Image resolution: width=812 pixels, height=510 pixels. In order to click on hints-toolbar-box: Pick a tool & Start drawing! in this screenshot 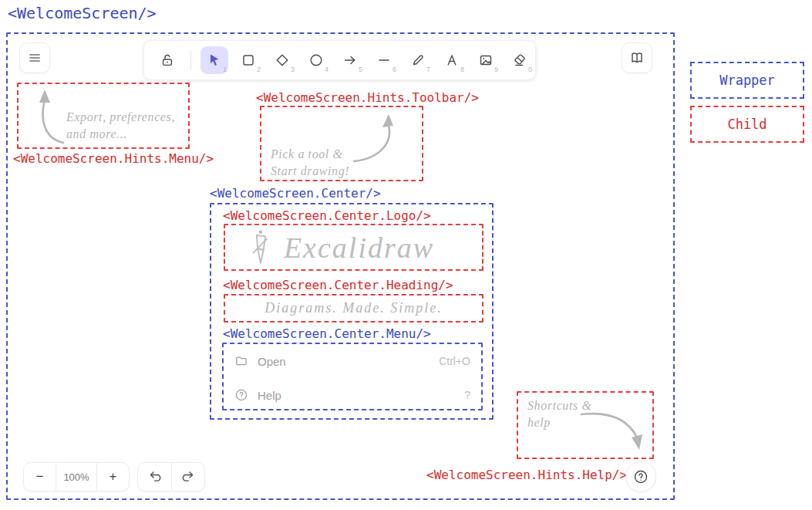, I will do `click(342, 144)`.